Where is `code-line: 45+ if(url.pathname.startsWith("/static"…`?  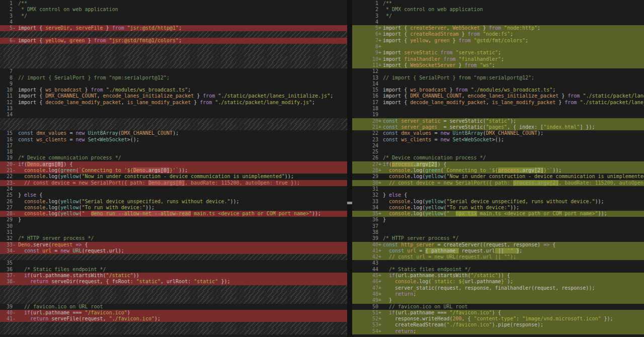 code-line: 45+ if(url.pathname.startsWith("/static"… is located at coordinates (498, 276).